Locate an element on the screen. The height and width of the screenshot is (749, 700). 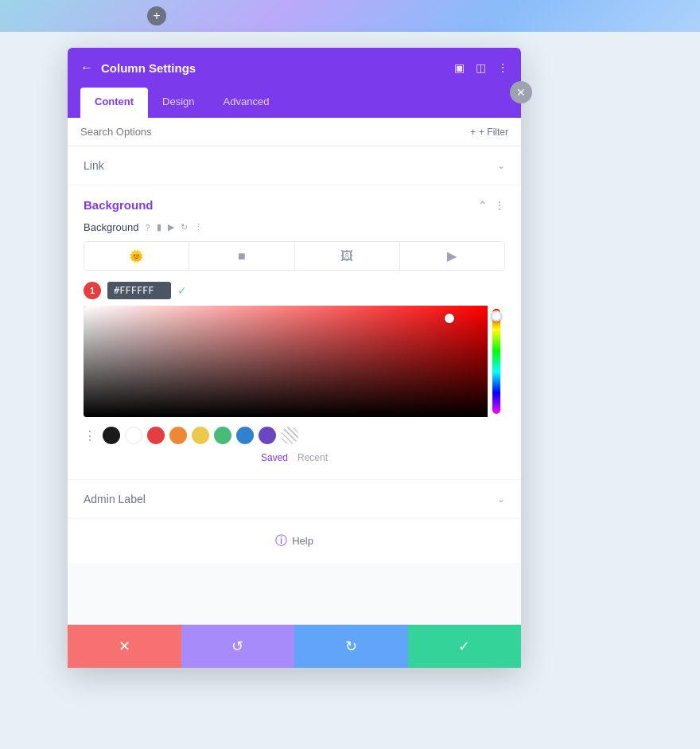
bg-type-gradient: ■ is located at coordinates (242, 256).